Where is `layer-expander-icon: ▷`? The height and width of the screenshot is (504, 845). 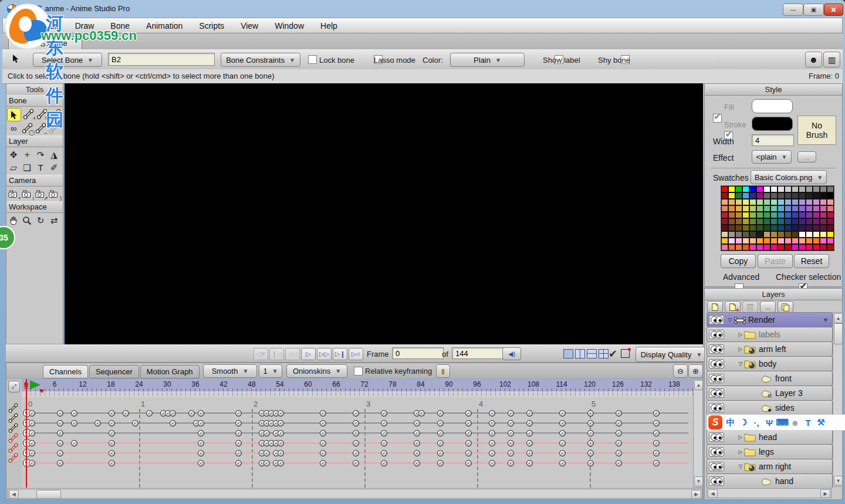 layer-expander-icon: ▷ is located at coordinates (741, 452).